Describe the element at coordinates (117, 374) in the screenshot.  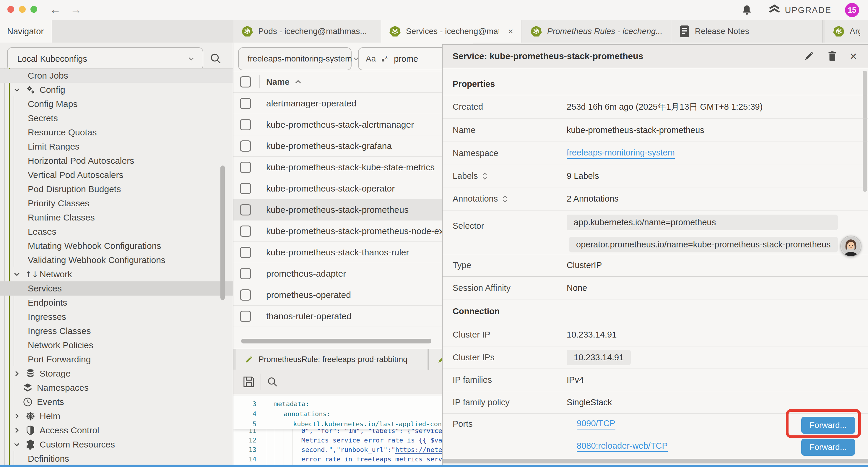
I see `sidebar-item-storage: Storage` at that location.